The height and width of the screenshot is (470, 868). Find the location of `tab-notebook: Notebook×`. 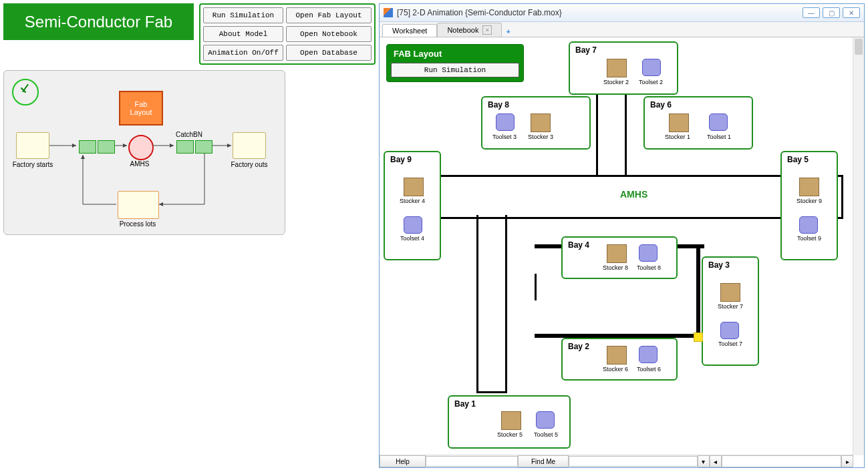

tab-notebook: Notebook× is located at coordinates (469, 29).